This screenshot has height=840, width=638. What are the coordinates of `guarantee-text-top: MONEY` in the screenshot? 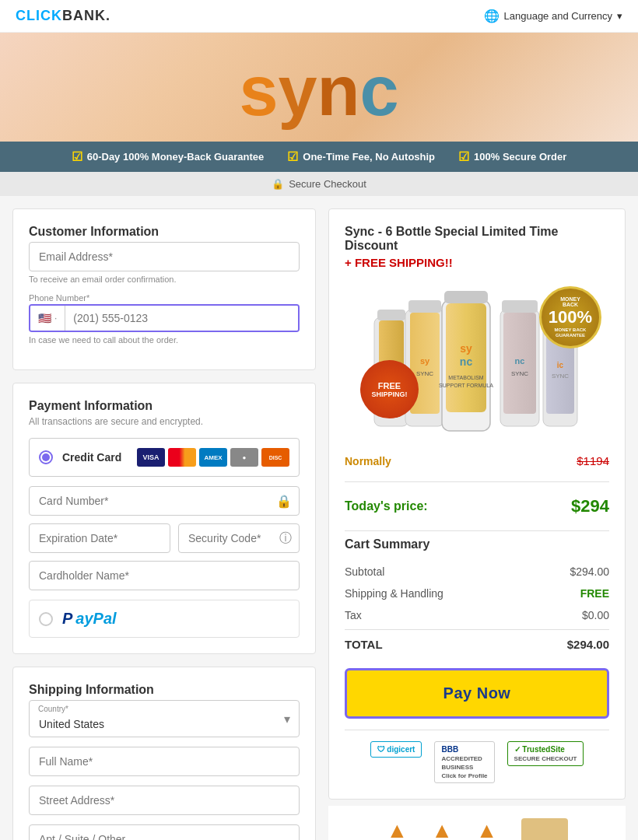 It's located at (570, 299).